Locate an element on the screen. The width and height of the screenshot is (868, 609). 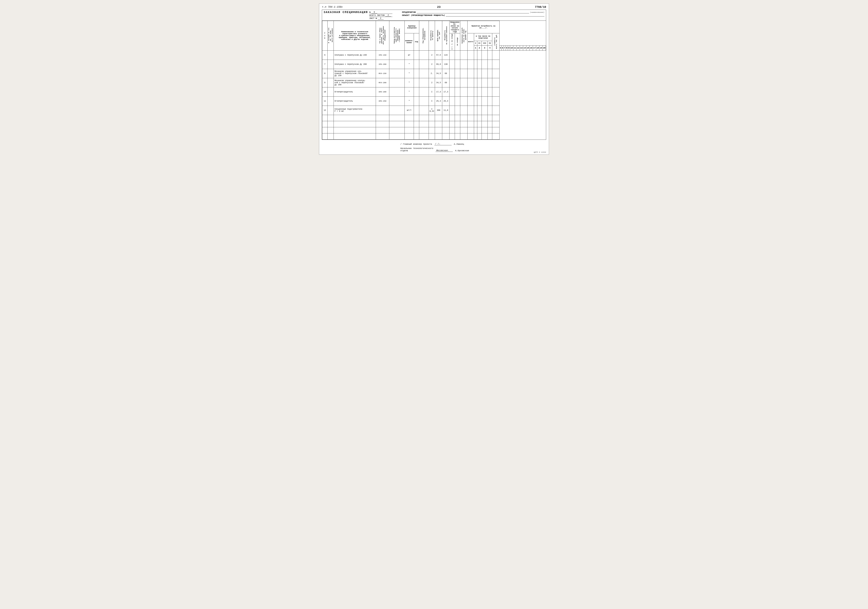
cell-5-9: 25,3 is located at coordinates (439, 101).